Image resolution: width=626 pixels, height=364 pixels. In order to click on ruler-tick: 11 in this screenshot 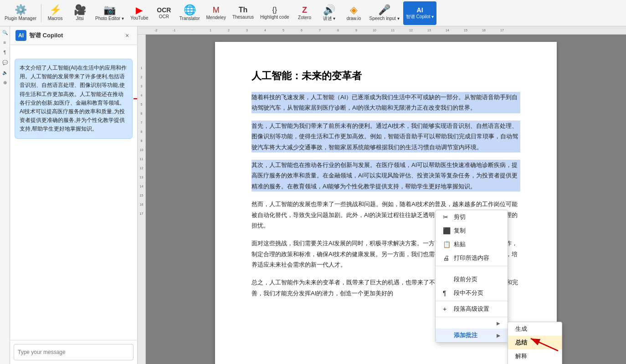, I will do `click(393, 30)`.